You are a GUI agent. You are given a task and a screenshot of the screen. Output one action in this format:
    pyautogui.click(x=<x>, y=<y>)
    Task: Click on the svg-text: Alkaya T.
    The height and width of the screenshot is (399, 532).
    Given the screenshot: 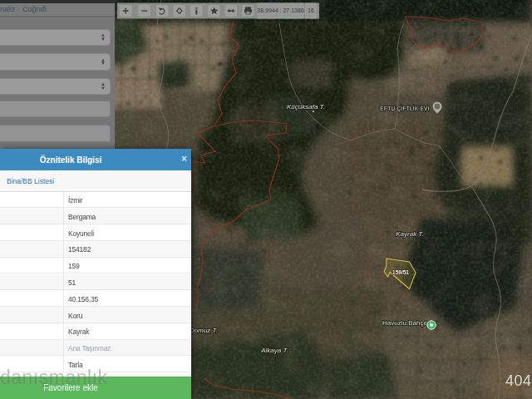 What is the action you would take?
    pyautogui.click(x=274, y=351)
    